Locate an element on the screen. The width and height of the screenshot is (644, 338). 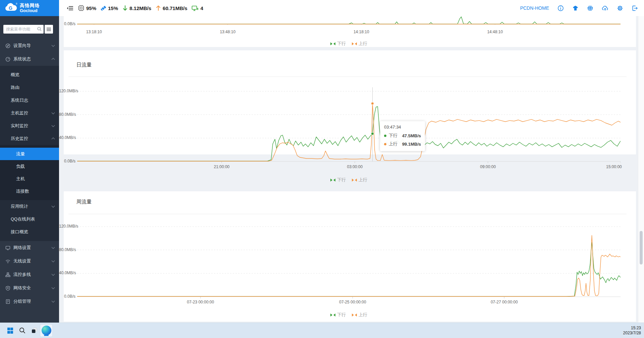
sidebar-item-host-monitor: 主机监控 is located at coordinates (30, 113).